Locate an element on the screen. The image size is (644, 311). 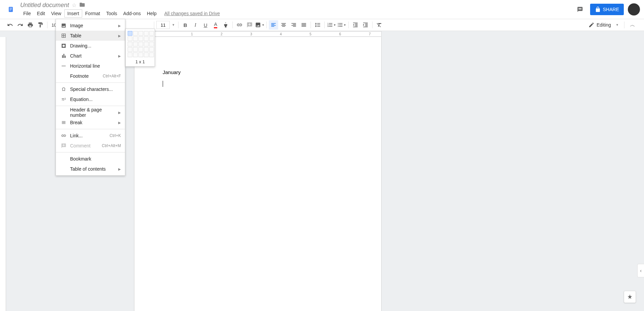
account-avatar is located at coordinates (634, 9).